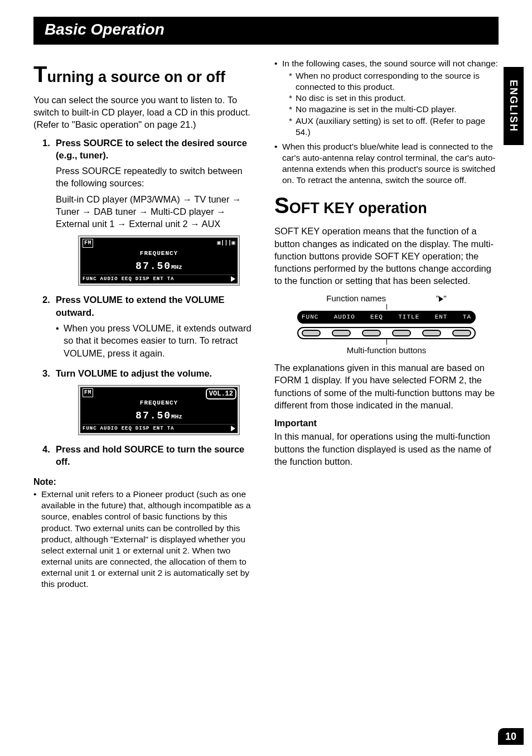  Describe the element at coordinates (157, 212) in the screenshot. I see `source-chain: Built-in CD player (MP3/WMA) → TV tuner …` at that location.